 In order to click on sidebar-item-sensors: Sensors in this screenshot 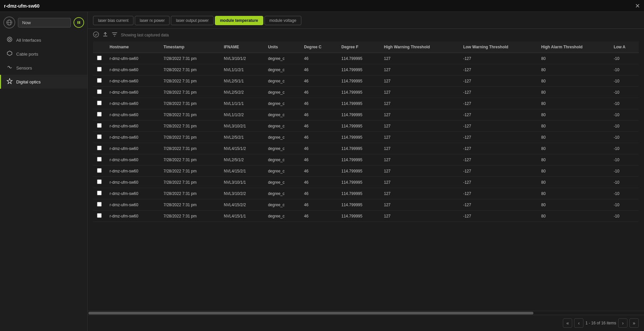, I will do `click(44, 68)`.